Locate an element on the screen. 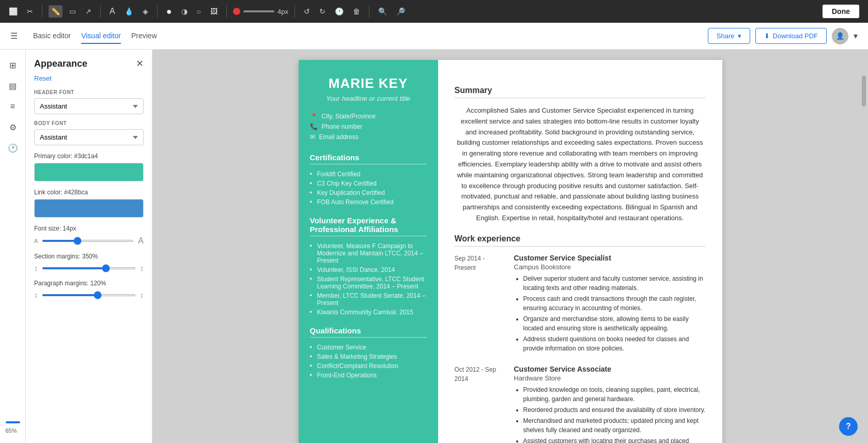  reset-link: Reset is located at coordinates (89, 79).